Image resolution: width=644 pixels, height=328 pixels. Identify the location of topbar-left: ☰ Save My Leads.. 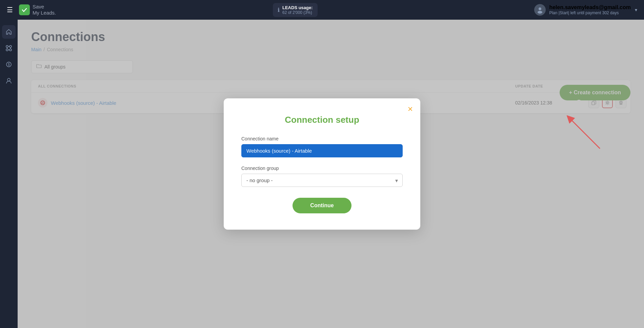
(31, 10).